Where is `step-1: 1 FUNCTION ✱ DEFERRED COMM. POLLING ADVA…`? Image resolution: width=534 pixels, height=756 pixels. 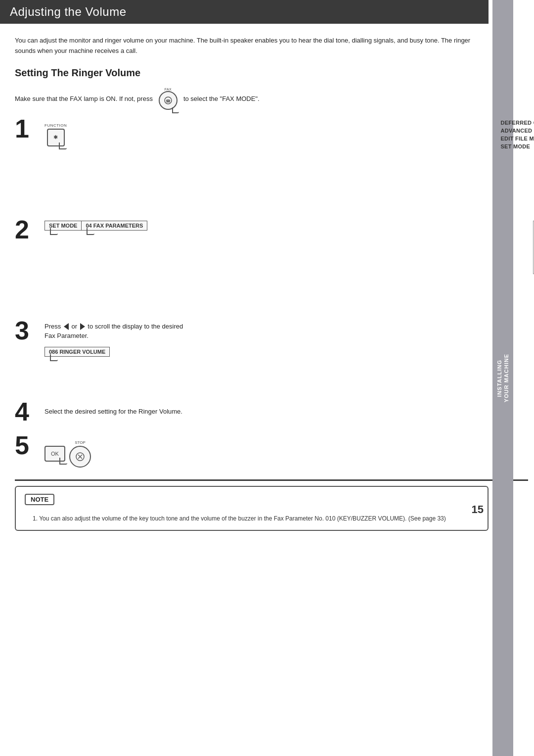
step-1: 1 FUNCTION ✱ DEFERRED COMM. POLLING ADVA… is located at coordinates (244, 164).